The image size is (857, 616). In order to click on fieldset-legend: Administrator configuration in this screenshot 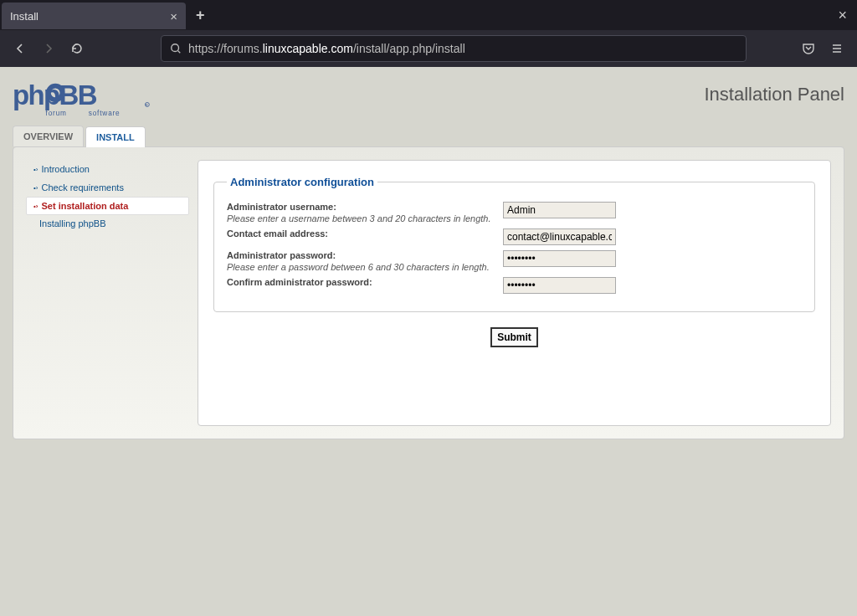, I will do `click(302, 182)`.